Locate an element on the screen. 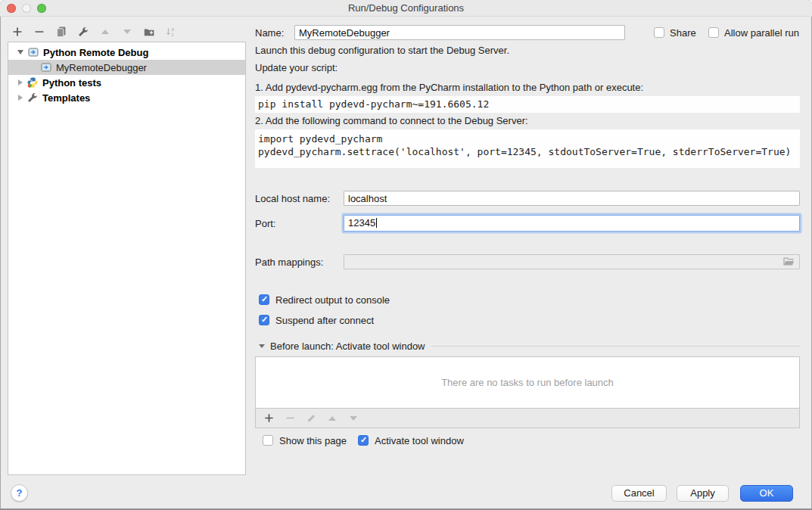 The width and height of the screenshot is (812, 510). allow-parallel-run-label: Allow parallel run is located at coordinates (761, 33).